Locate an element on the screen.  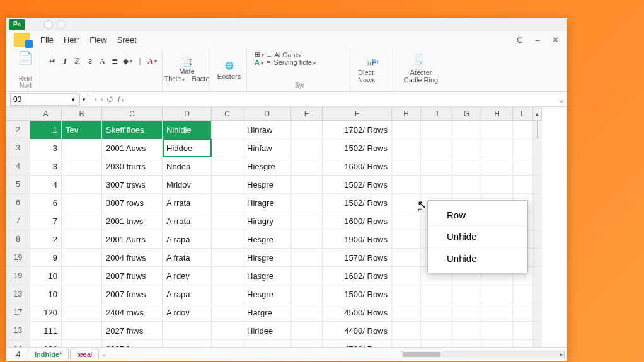
cell: Mridov is located at coordinates (187, 185).